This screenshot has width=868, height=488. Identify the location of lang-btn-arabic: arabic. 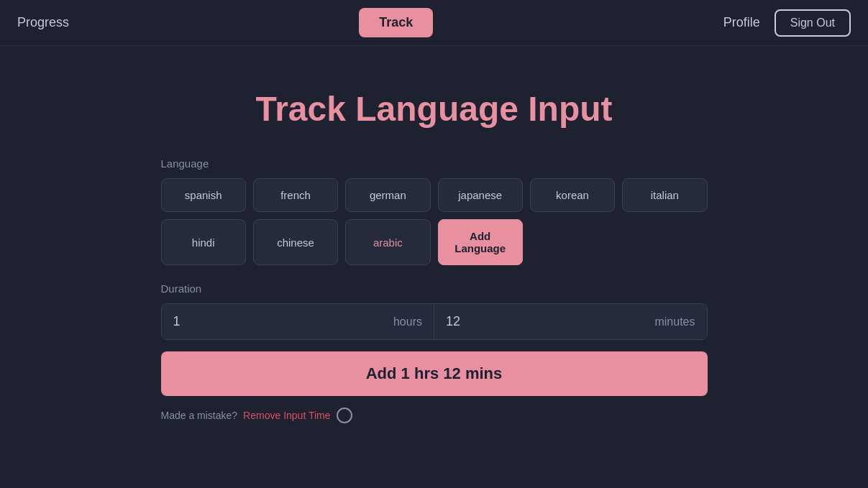
(388, 242).